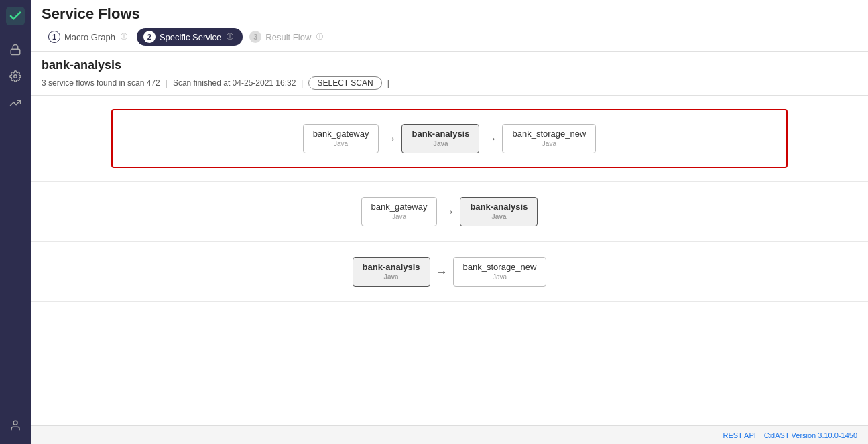 This screenshot has height=444, width=868. Describe the element at coordinates (500, 272) in the screenshot. I see `flow-node-bank-storage-3: bank_storage_new Java` at that location.